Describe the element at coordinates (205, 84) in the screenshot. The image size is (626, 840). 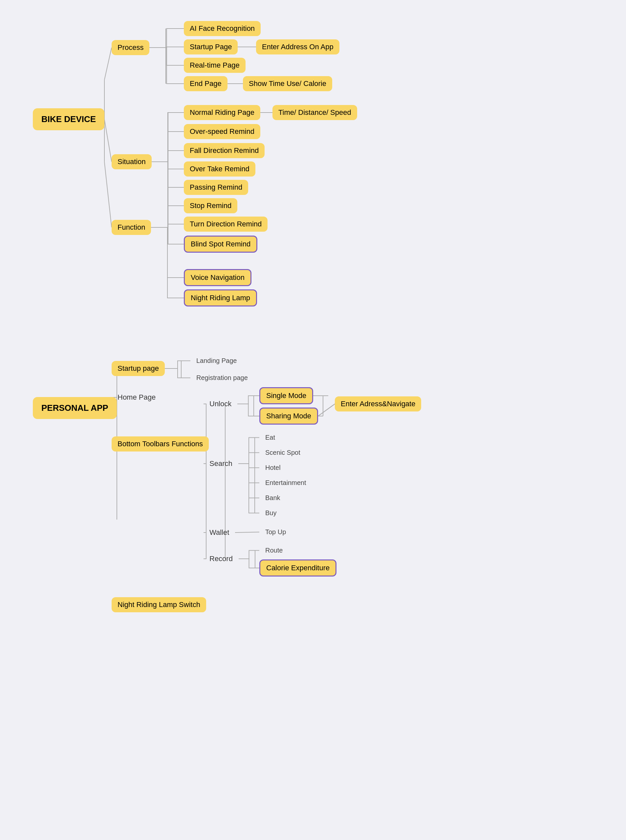
I see `end-page-node: End Page` at that location.